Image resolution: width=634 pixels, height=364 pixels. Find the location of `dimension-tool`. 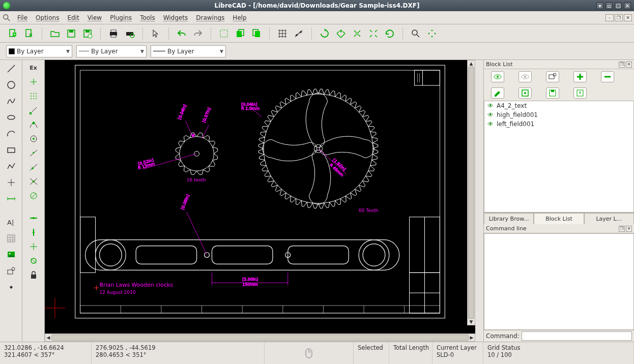

dimension-tool is located at coordinates (11, 199).